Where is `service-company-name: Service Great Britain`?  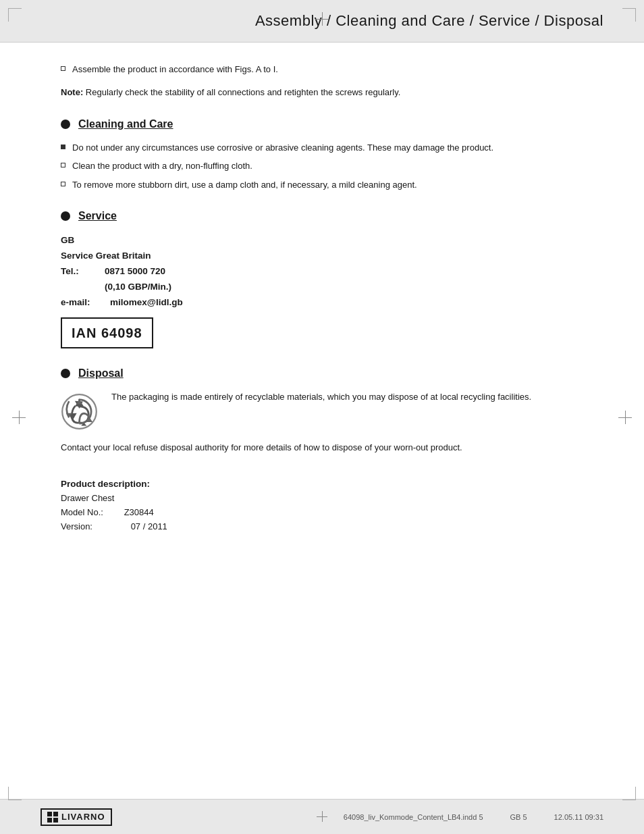 service-company-name: Service Great Britain is located at coordinates (332, 257).